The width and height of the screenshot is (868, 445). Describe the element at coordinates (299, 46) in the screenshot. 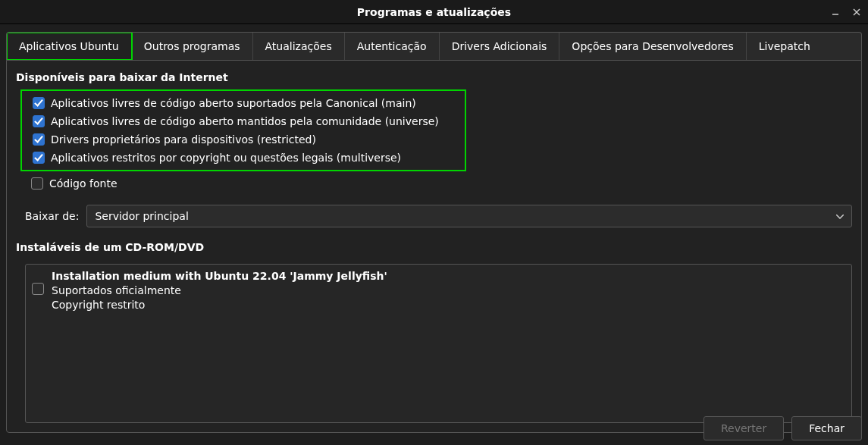

I see `tab-atualizacoes: Atualizações` at that location.